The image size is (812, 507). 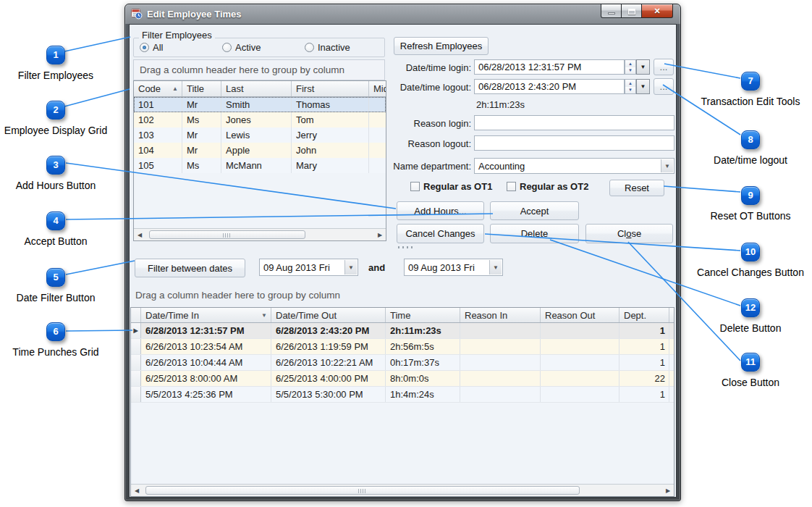 I want to click on minimize-button, so click(x=611, y=12).